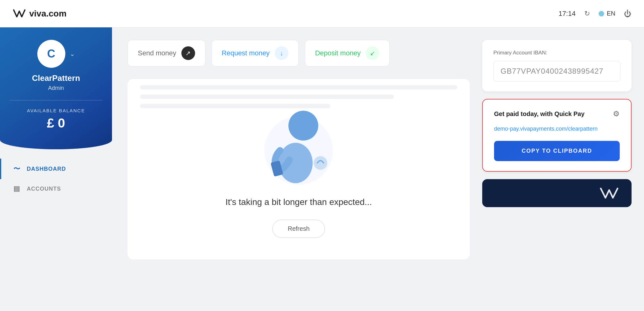  Describe the element at coordinates (601, 14) in the screenshot. I see `lang-dot` at that location.